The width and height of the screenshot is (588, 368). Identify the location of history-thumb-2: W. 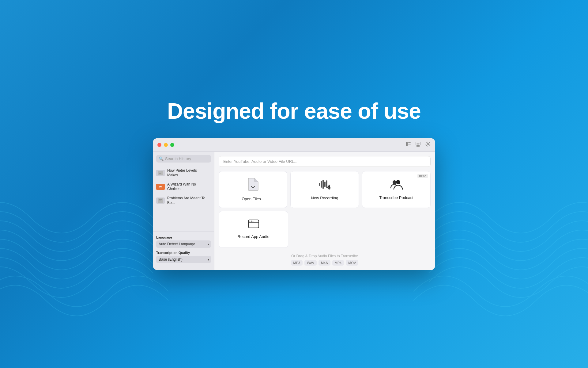
(160, 187).